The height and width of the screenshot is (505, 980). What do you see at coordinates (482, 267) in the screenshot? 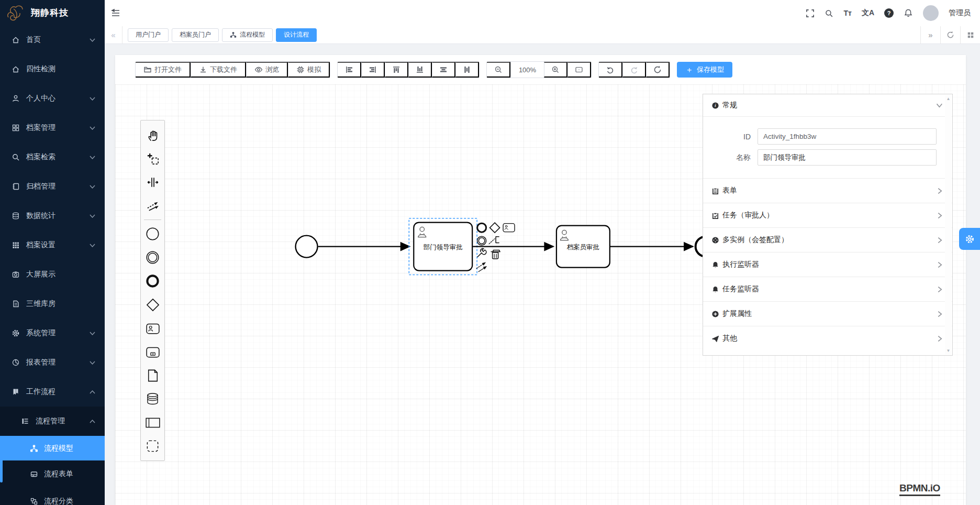
I see `connect-tool-icon` at bounding box center [482, 267].